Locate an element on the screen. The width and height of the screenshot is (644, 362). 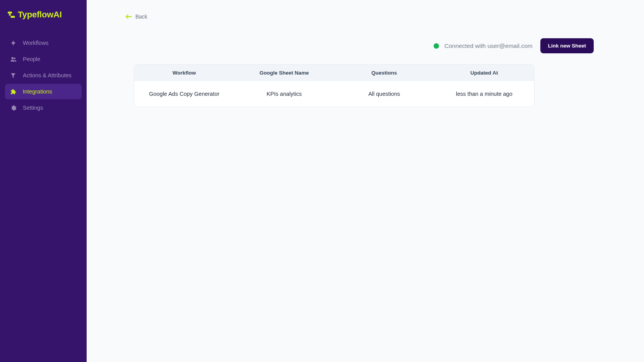
sidebar-nav: Workflows People Actions & Attributes In… is located at coordinates (43, 75).